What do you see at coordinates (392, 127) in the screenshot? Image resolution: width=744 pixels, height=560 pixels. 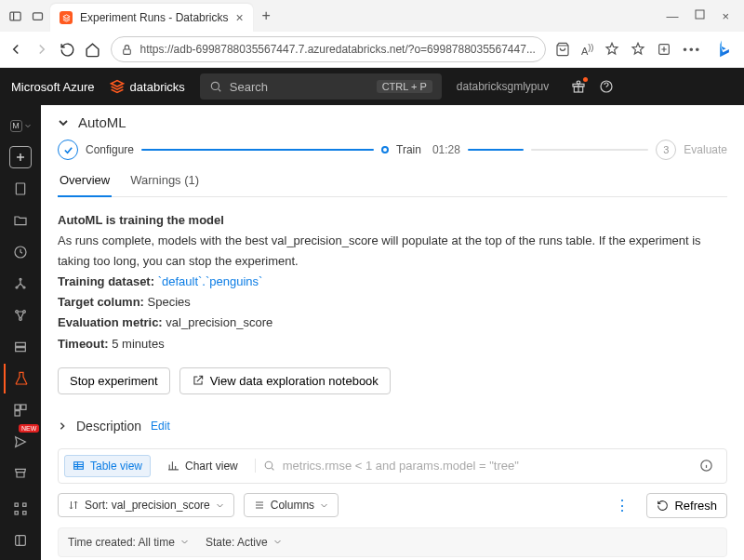 I see `automl-header: AutoML` at bounding box center [392, 127].